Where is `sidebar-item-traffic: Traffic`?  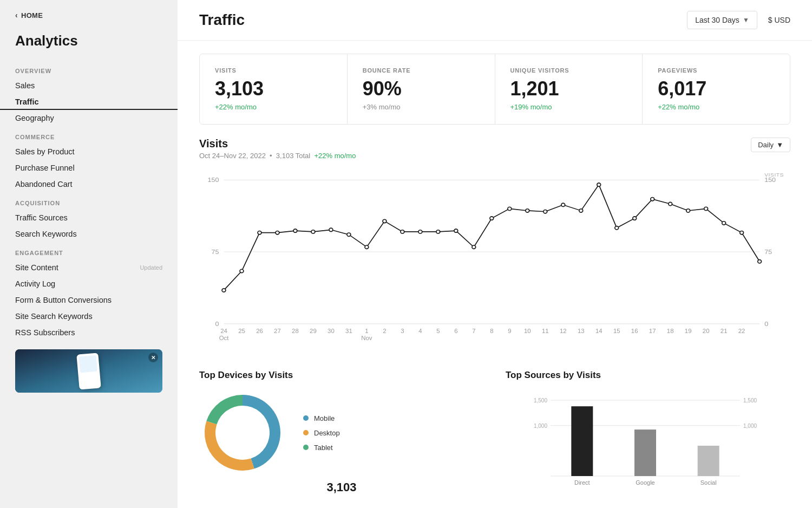 sidebar-item-traffic: Traffic is located at coordinates (89, 102).